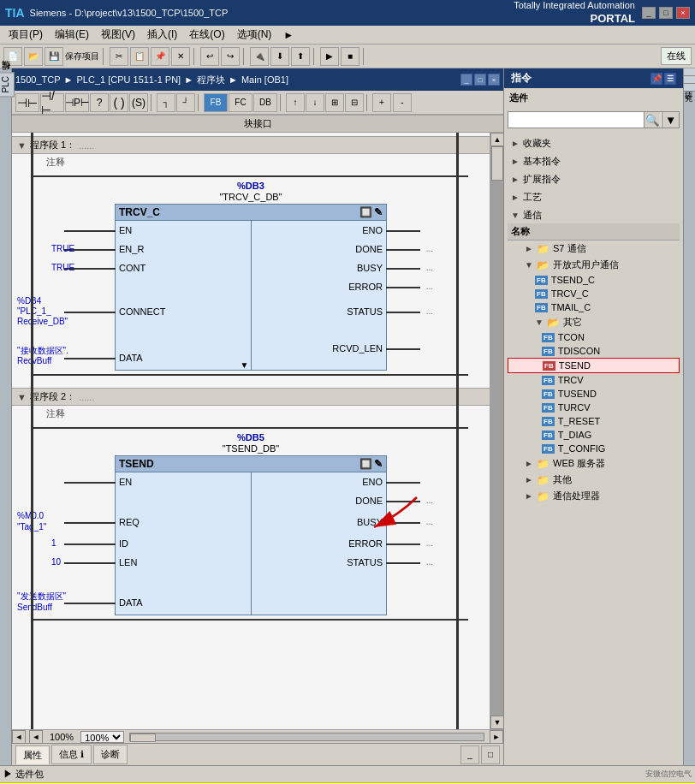 The width and height of the screenshot is (695, 784). Describe the element at coordinates (139, 103) in the screenshot. I see `coil-set-button: (S)` at that location.